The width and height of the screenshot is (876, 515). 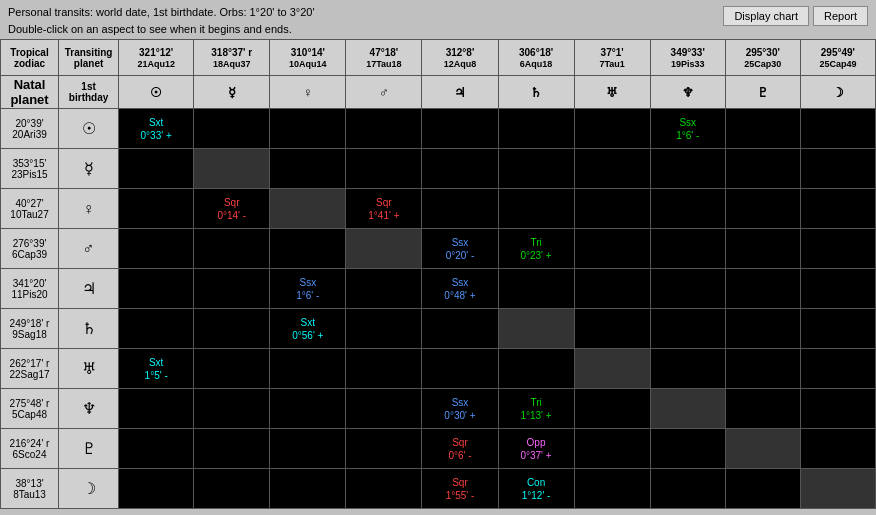 I want to click on empty-cell-r9-c2, so click(x=308, y=489).